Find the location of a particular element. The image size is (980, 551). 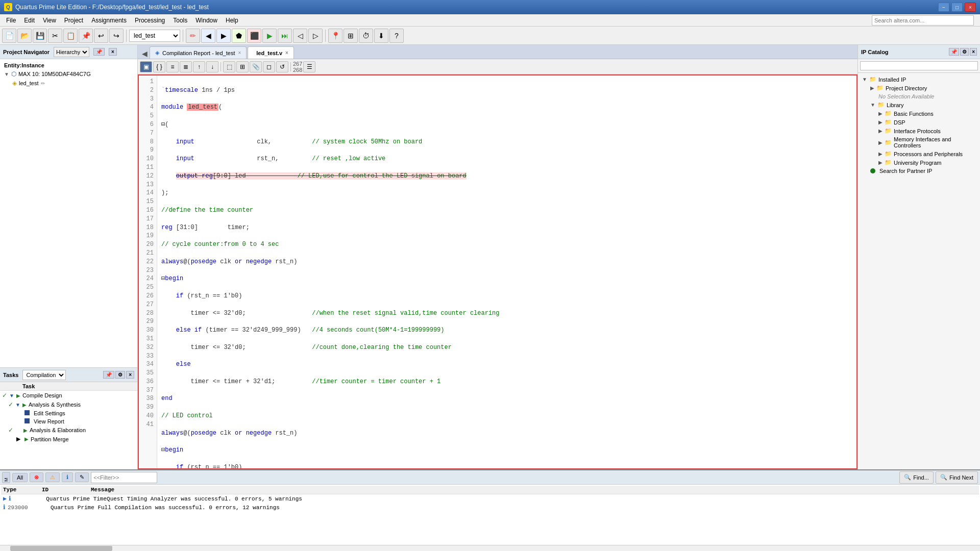

cut-button: ✂ is located at coordinates (55, 36).